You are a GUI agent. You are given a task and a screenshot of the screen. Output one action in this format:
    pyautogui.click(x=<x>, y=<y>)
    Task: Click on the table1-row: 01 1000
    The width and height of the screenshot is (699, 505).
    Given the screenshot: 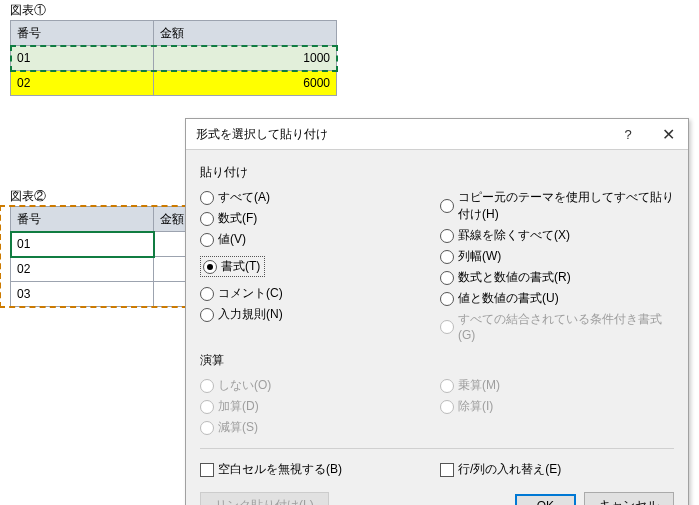 What is the action you would take?
    pyautogui.click(x=174, y=58)
    